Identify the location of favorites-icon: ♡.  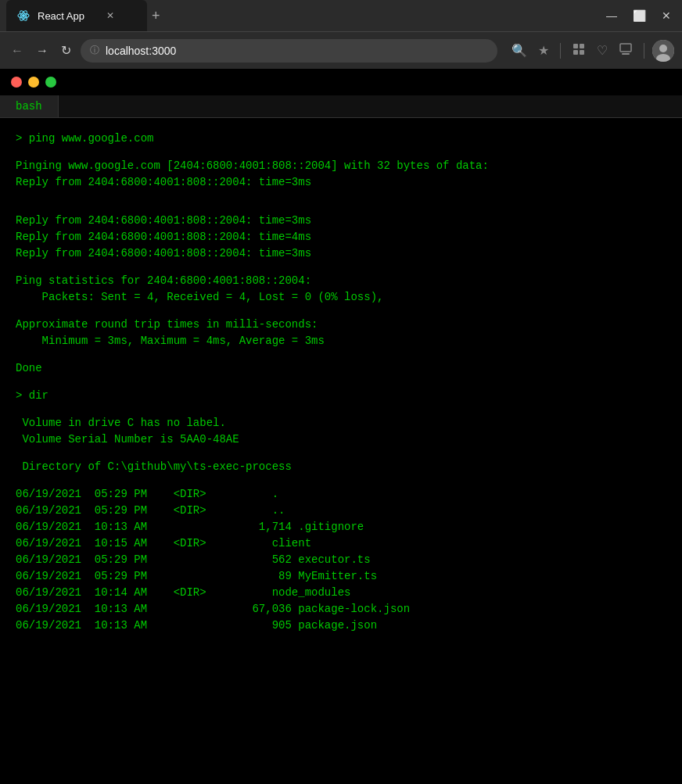
(602, 50).